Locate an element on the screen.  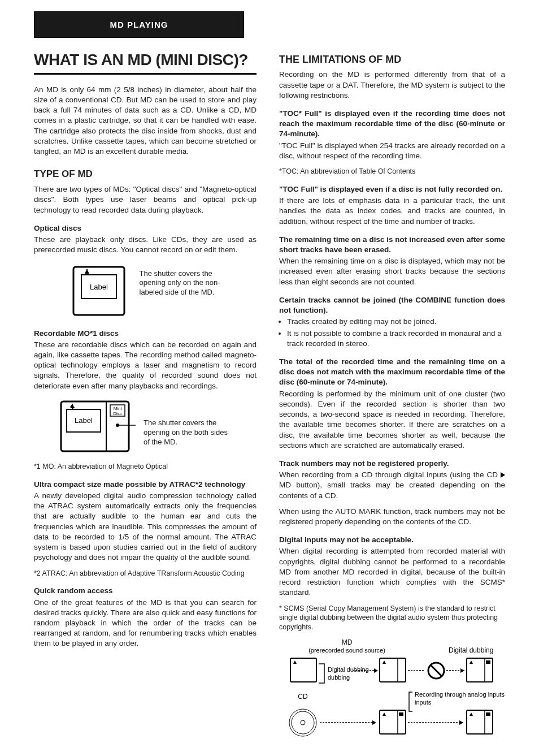
title-underline is located at coordinates (145, 74).